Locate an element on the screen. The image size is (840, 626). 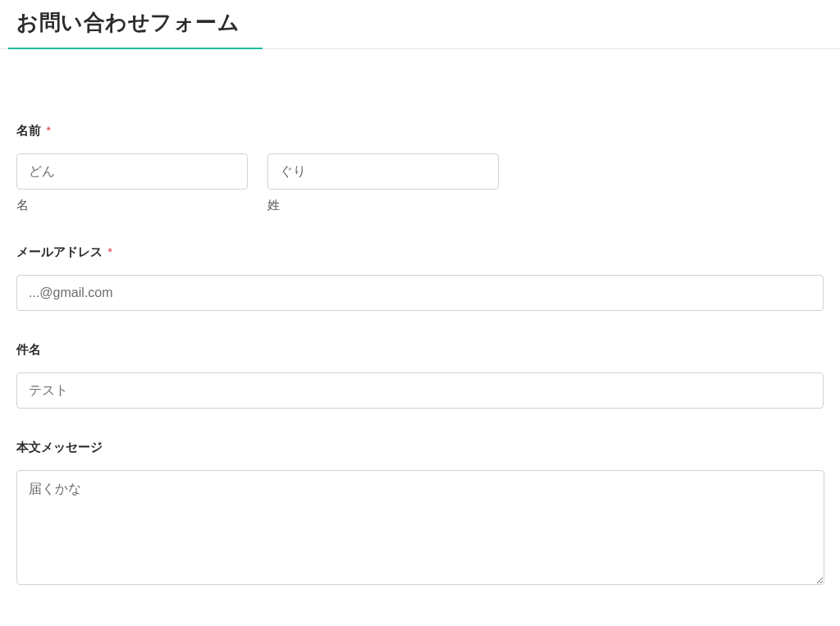
label-name: 名前 * is located at coordinates (420, 131).